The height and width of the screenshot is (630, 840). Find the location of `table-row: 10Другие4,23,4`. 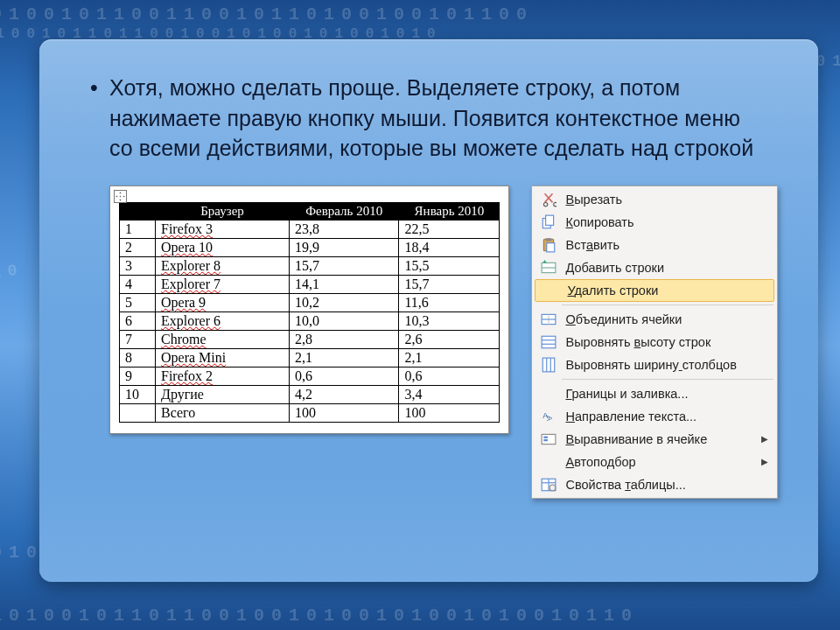

table-row: 10Другие4,23,4 is located at coordinates (310, 394).